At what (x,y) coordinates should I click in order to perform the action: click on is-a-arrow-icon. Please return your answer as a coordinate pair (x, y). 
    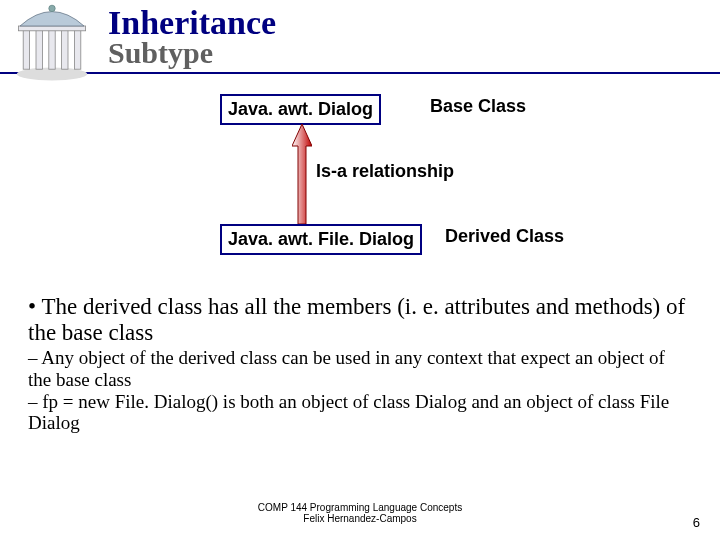
    Looking at the image, I should click on (302, 174).